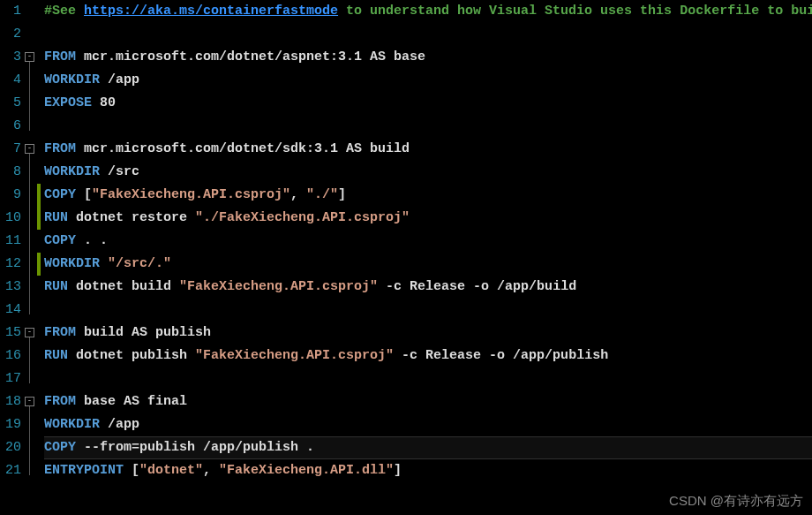 The image size is (812, 515). I want to click on line-number: 12, so click(11, 264).